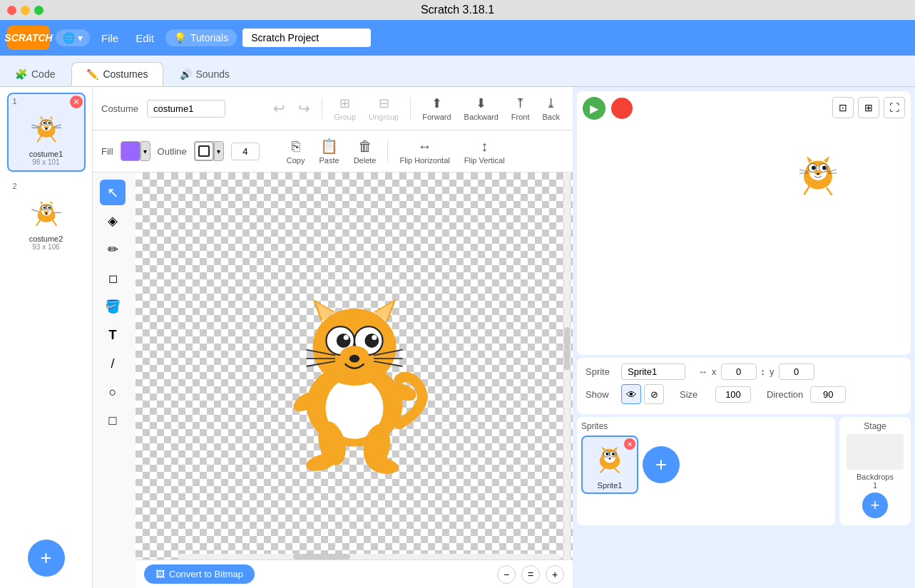  I want to click on tab-costumes: ✏️ Costumes, so click(117, 74).